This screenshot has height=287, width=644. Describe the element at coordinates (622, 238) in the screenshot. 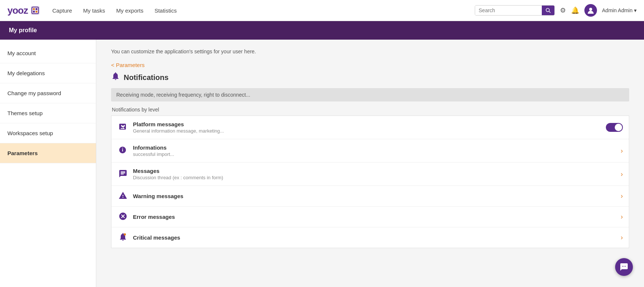

I see `critical-messages-chevron-area: ›` at that location.